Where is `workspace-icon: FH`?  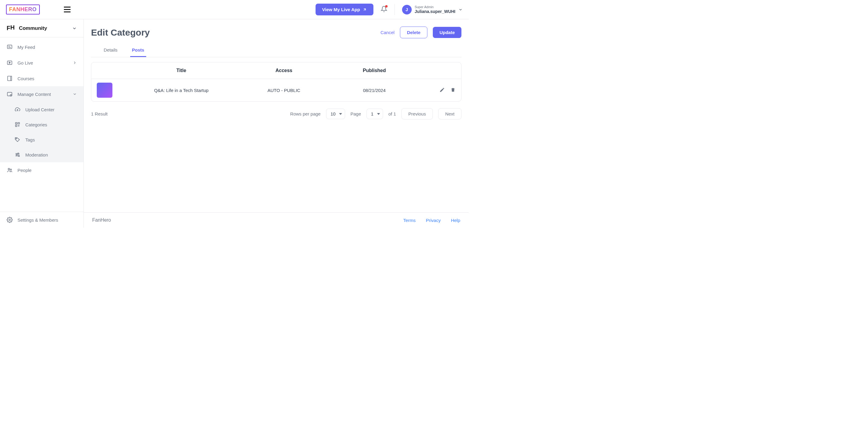
workspace-icon: FH is located at coordinates (11, 28).